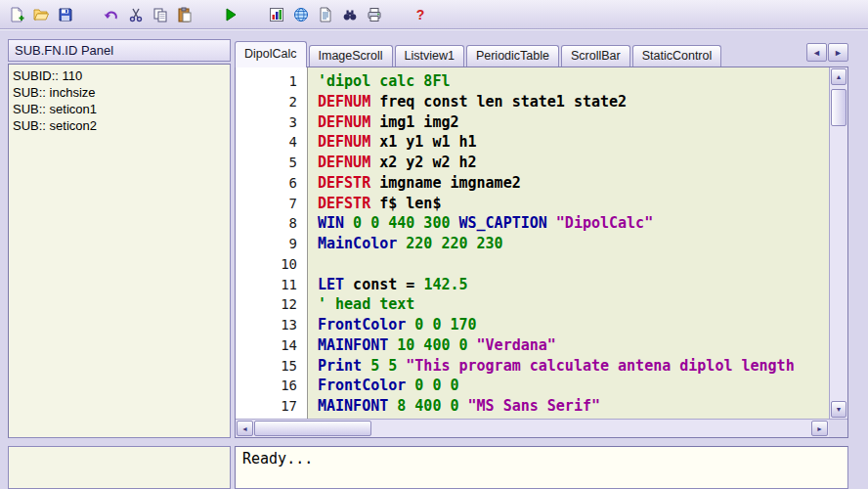 This screenshot has width=868, height=489. Describe the element at coordinates (573, 407) in the screenshot. I see `code-line: MAINFONT 8 400 0 "MS Sans Serif"` at that location.